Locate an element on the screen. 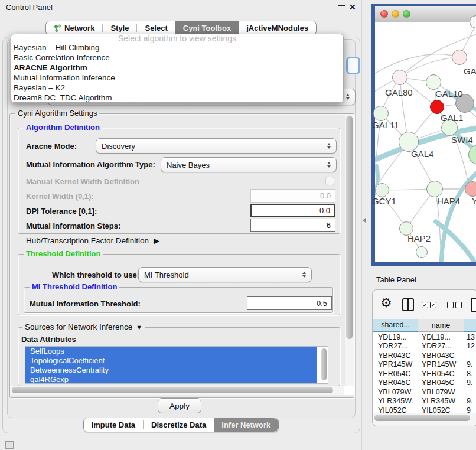 The height and width of the screenshot is (450, 476). dpi-tolerance-value: 0.0 is located at coordinates (325, 210).